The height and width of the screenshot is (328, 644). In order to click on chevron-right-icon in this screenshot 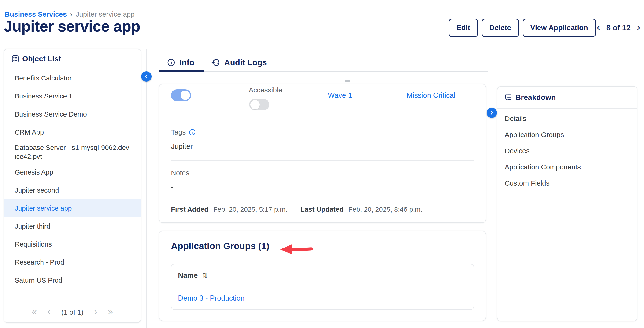, I will do `click(492, 113)`.